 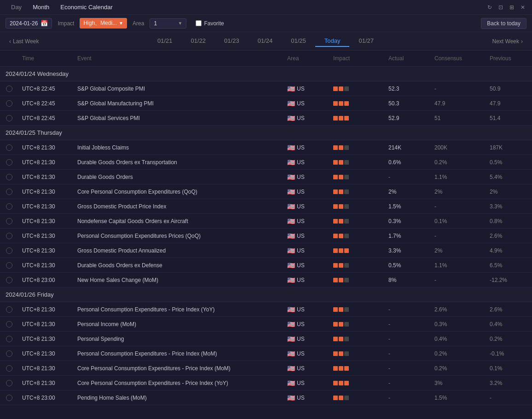 I want to click on restore-icon: ⊡, so click(x=501, y=7).